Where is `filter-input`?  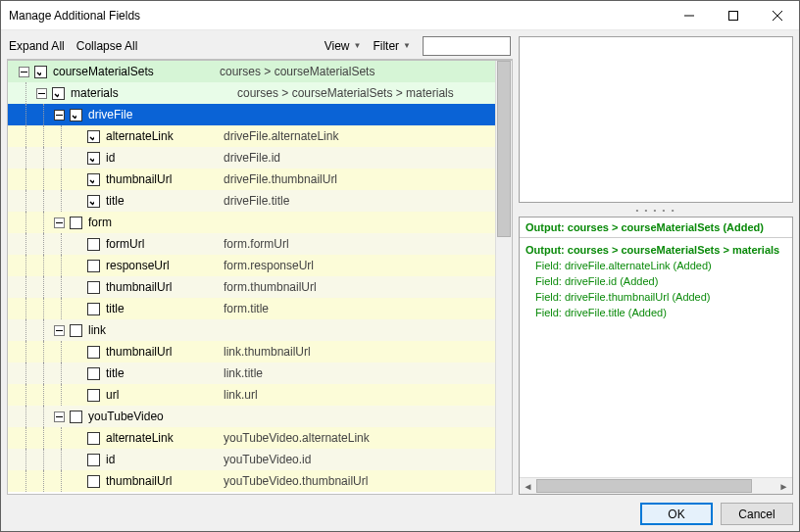 filter-input is located at coordinates (467, 46).